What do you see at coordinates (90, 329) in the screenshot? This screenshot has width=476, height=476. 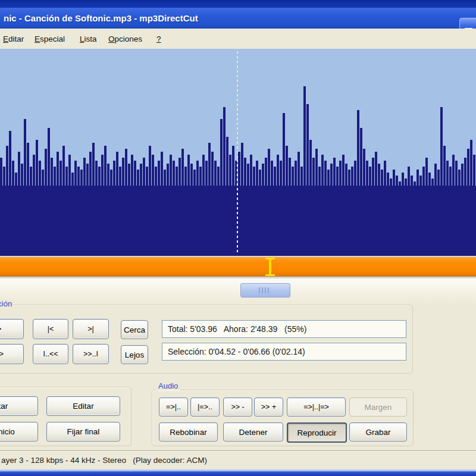 I see `next-marker-button: >|` at bounding box center [90, 329].